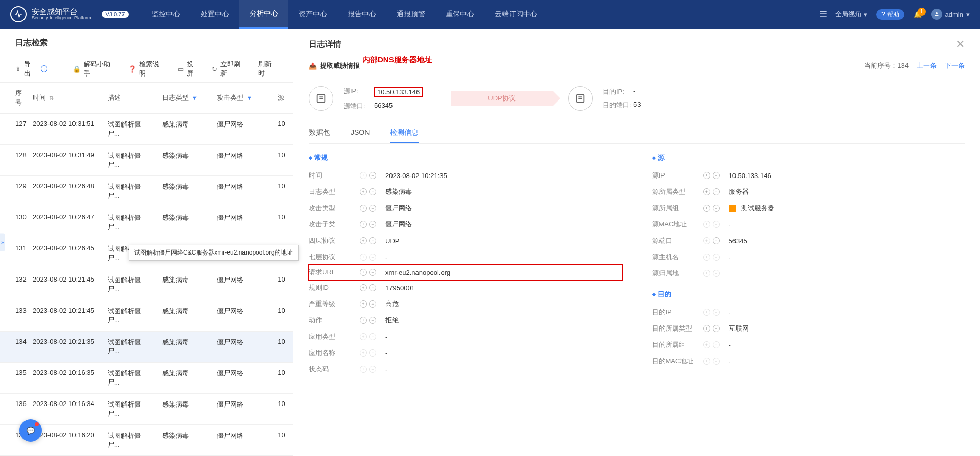 The width and height of the screenshot is (980, 456). What do you see at coordinates (185, 98) in the screenshot?
I see `column-logtype: 日志类型▼` at bounding box center [185, 98].